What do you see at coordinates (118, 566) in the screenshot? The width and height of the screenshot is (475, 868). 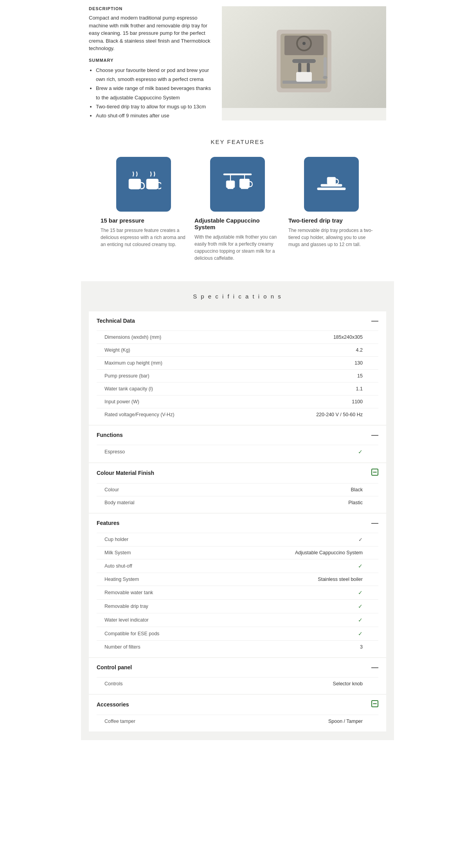 I see `spec-row-label: Auto shut-off` at bounding box center [118, 566].